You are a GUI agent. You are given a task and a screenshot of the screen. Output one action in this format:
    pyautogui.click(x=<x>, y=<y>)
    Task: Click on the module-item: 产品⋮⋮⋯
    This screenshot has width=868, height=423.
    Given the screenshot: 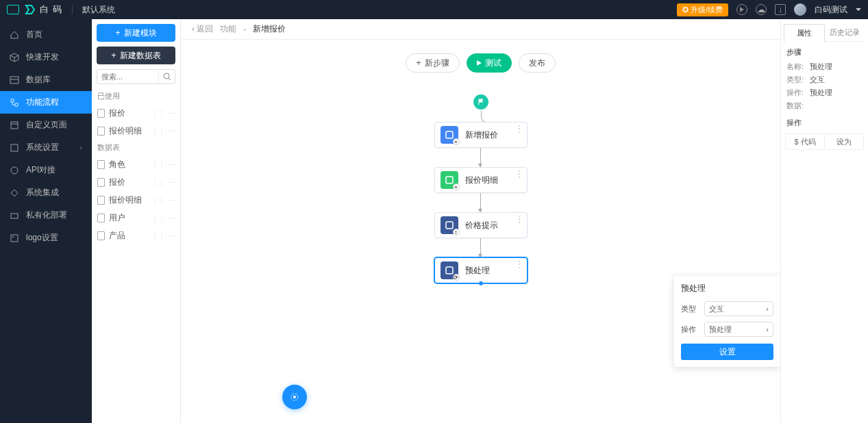 What is the action you would take?
    pyautogui.click(x=136, y=235)
    